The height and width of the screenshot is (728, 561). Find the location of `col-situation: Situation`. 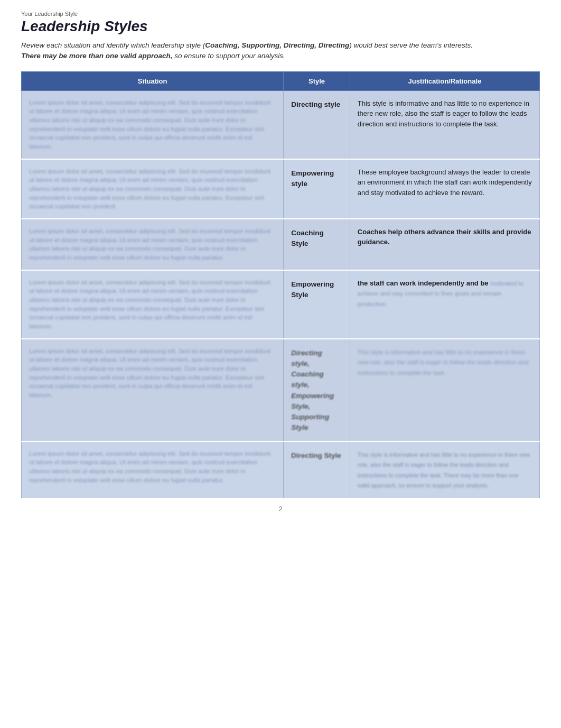

col-situation: Situation is located at coordinates (153, 81).